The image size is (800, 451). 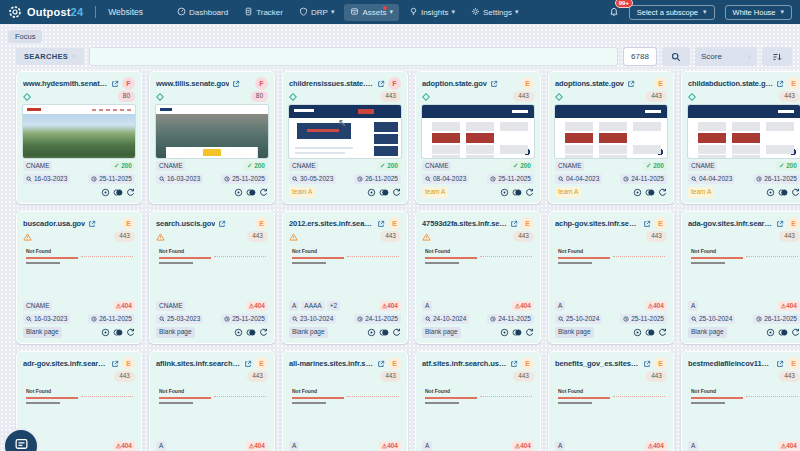 I want to click on thumbnail-error-text: Not Found, so click(x=38, y=391).